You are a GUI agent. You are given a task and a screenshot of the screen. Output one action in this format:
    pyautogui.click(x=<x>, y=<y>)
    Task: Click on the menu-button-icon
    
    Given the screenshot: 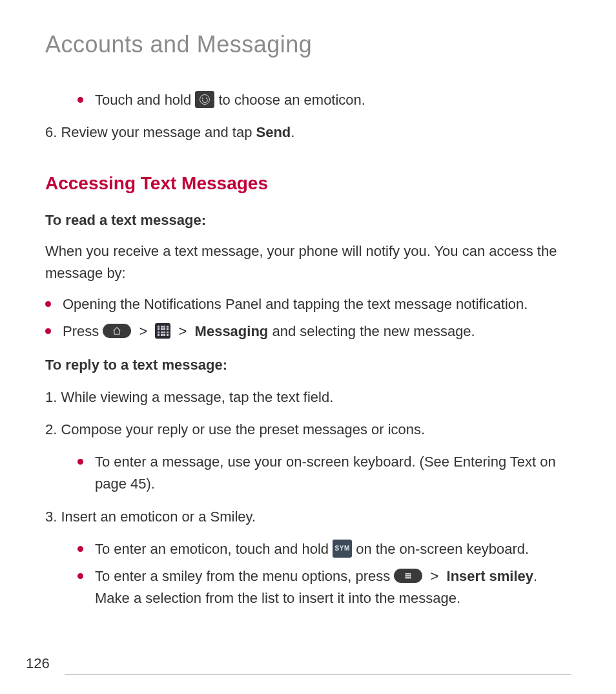 What is the action you would take?
    pyautogui.click(x=408, y=576)
    